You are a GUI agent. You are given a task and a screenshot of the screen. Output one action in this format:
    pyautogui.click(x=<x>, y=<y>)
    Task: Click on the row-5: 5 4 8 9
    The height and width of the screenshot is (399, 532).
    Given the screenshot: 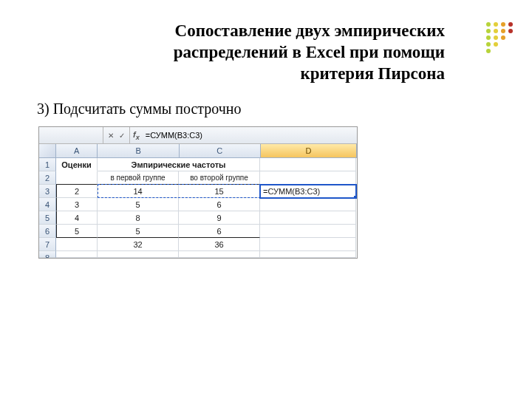 What is the action you would take?
    pyautogui.click(x=198, y=218)
    